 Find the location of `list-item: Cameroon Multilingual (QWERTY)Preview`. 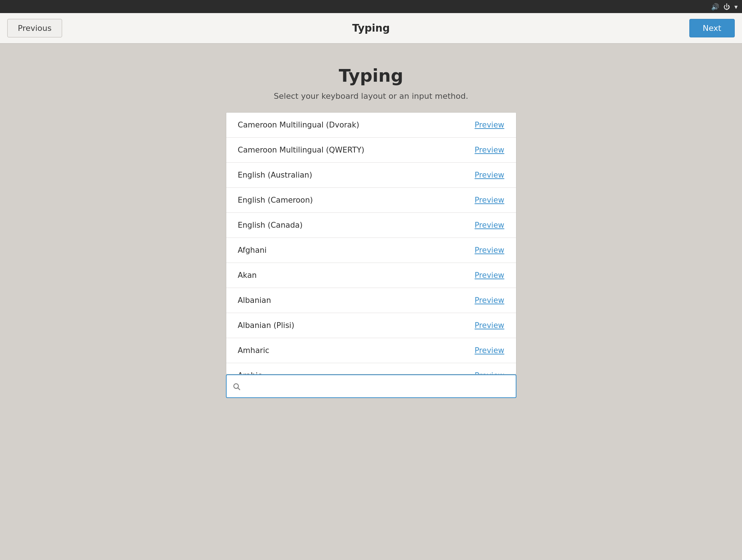

list-item: Cameroon Multilingual (QWERTY)Preview is located at coordinates (371, 150).